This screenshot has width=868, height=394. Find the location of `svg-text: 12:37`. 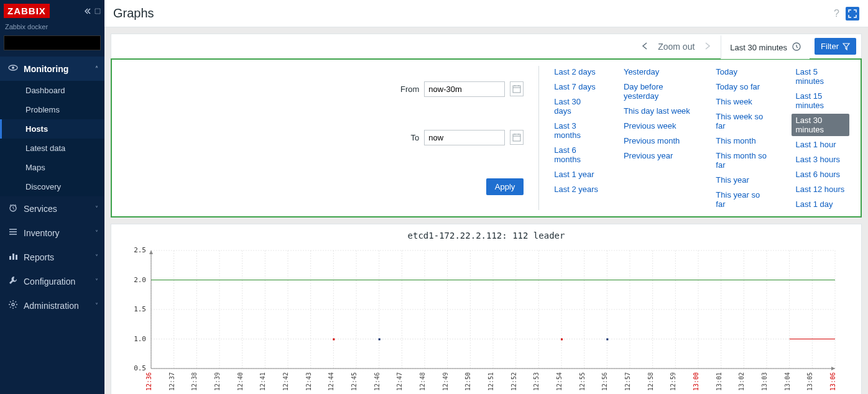

svg-text: 12:37 is located at coordinates (172, 382).